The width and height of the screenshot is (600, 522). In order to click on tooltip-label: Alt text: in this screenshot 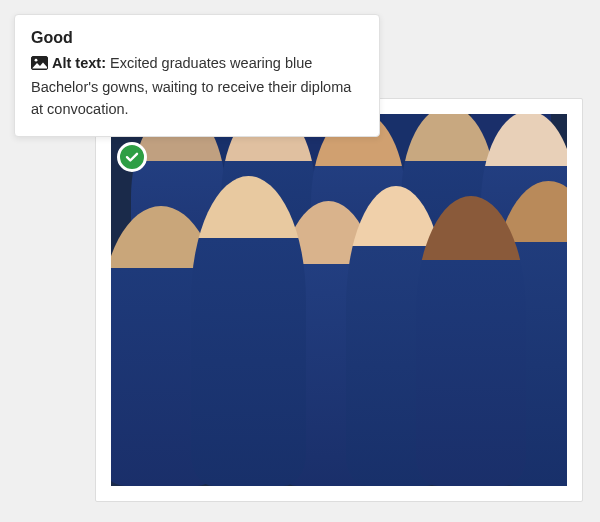, I will do `click(79, 63)`.